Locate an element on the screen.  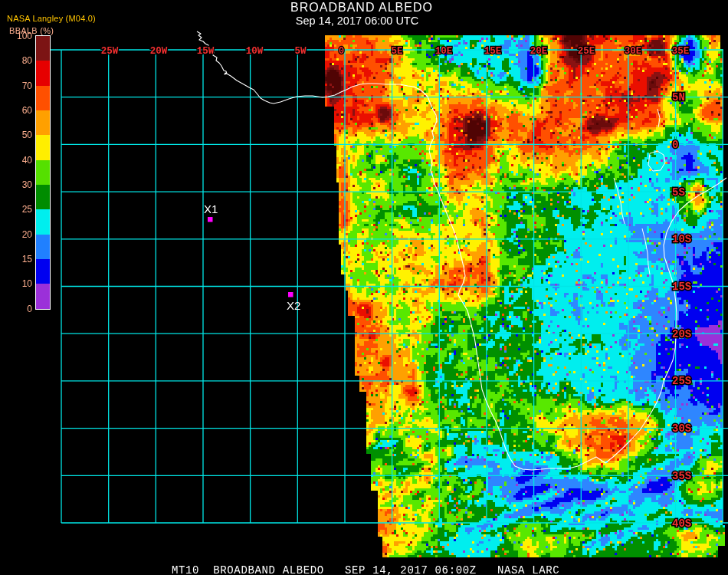
svg-text: 15E is located at coordinates (494, 51).